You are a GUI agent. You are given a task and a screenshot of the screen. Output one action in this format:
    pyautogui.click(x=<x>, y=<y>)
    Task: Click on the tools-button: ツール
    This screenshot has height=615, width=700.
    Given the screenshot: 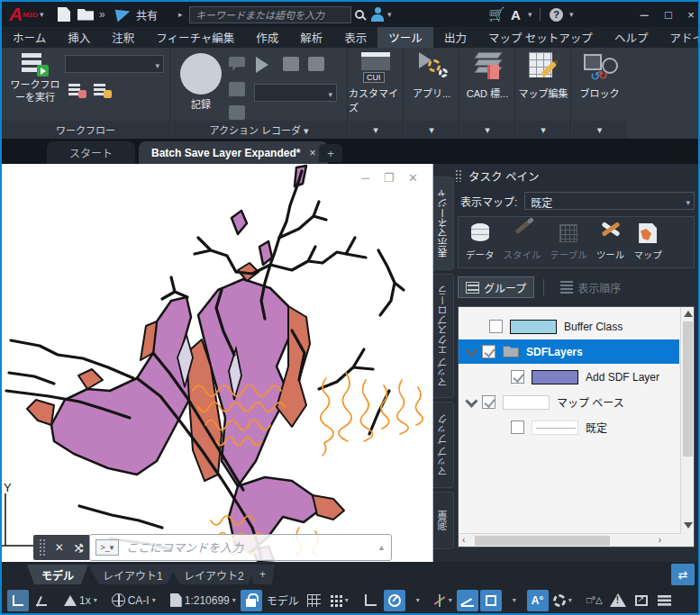 What is the action you would take?
    pyautogui.click(x=611, y=241)
    